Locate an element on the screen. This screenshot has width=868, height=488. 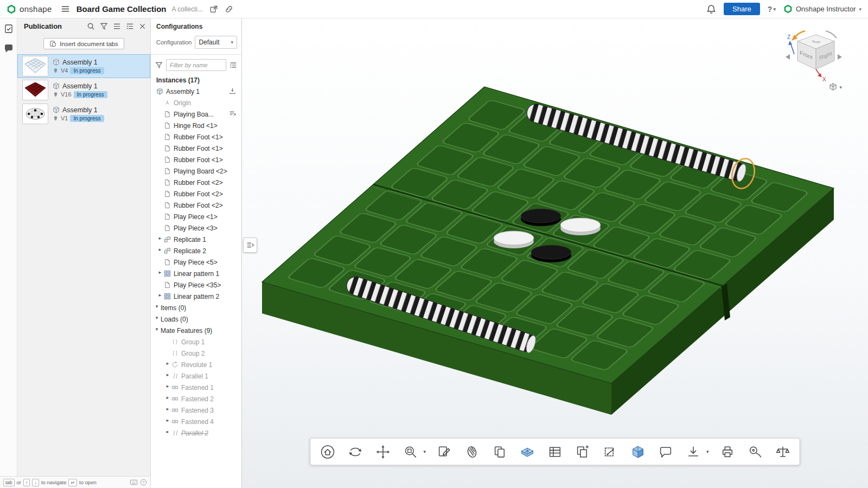
tree-item: ▸Revolute 1 is located at coordinates (196, 364).